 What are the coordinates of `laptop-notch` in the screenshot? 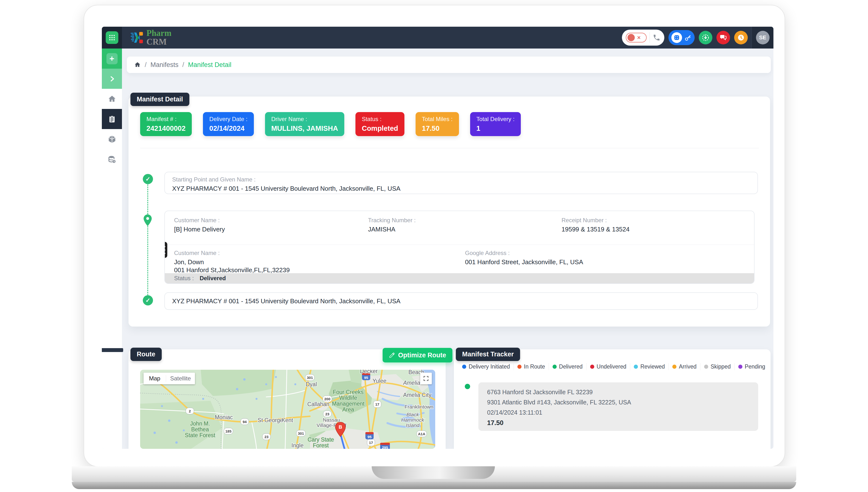 It's located at (433, 472).